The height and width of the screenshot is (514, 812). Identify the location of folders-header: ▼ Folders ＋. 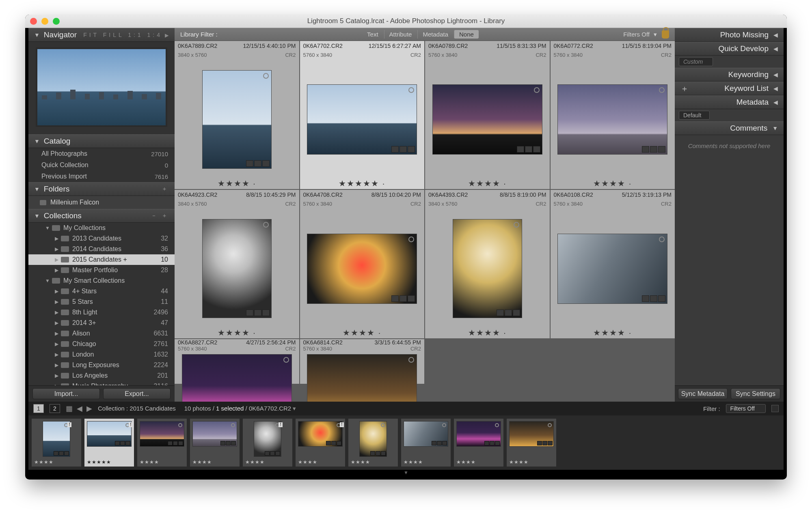
(102, 189).